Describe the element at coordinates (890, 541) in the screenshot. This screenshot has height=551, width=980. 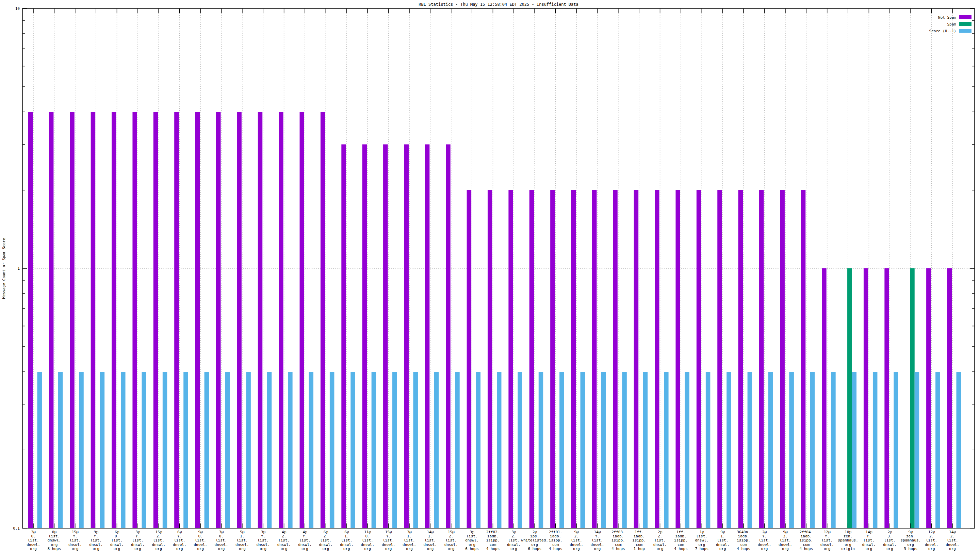
I see `x-category-label: 2@3.list.dnswl.org1 hop` at that location.